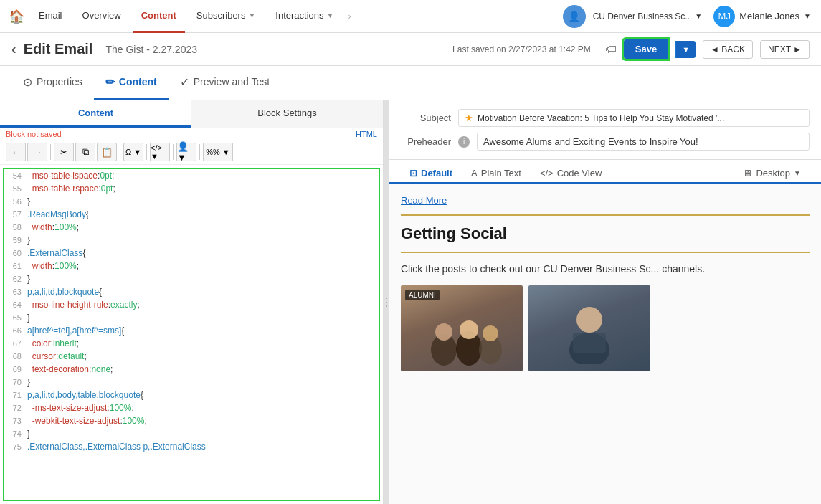 The image size is (821, 504). Describe the element at coordinates (605, 234) in the screenshot. I see `preview-section-heading: Getting Social` at that location.